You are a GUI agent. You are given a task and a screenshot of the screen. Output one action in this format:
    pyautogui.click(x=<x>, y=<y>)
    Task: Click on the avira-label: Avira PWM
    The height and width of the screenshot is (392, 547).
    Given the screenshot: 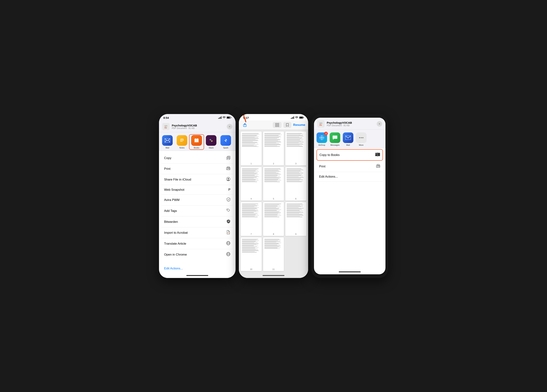 What is the action you would take?
    pyautogui.click(x=172, y=200)
    